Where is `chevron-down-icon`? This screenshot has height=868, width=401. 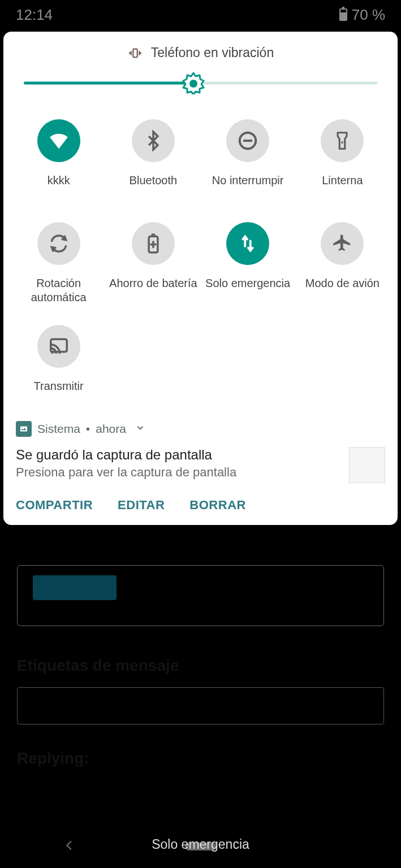
chevron-down-icon is located at coordinates (140, 429).